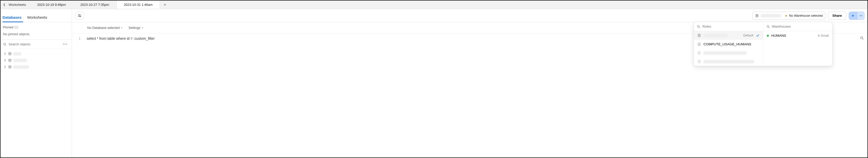  What do you see at coordinates (731, 26) in the screenshot?
I see `roles-search-input` at bounding box center [731, 26].